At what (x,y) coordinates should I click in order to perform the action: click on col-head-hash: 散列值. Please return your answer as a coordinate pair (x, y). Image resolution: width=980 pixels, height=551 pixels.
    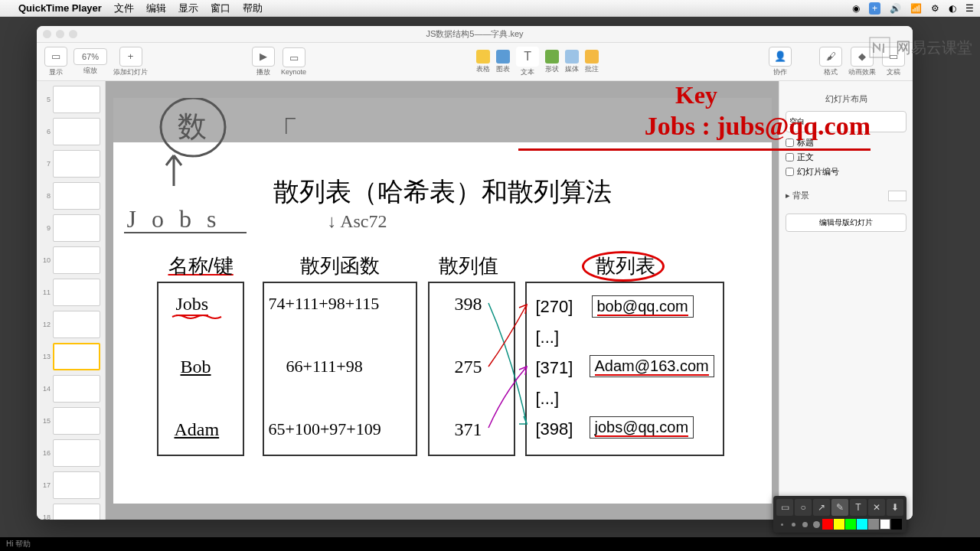
    Looking at the image, I should click on (469, 266).